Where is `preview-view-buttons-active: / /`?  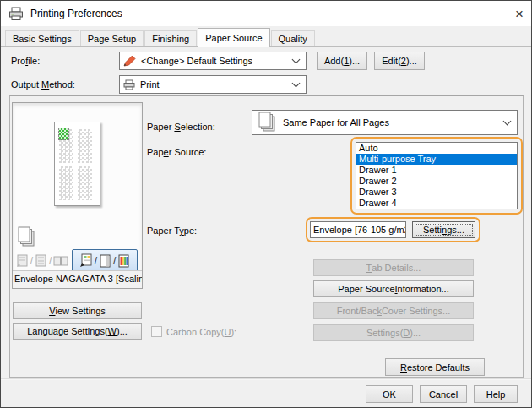
preview-view-buttons-active: / / is located at coordinates (105, 260).